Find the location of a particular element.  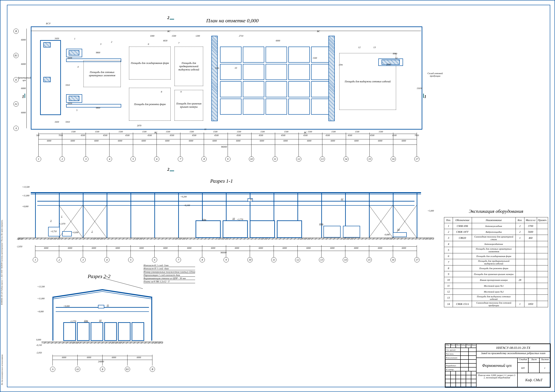

plan-title: План на отметке 0,000 is located at coordinates (233, 21).